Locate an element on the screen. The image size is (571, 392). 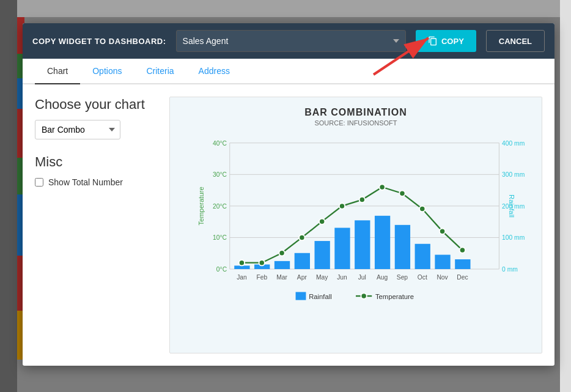
legend-temp-text: Temperature is located at coordinates (395, 297).